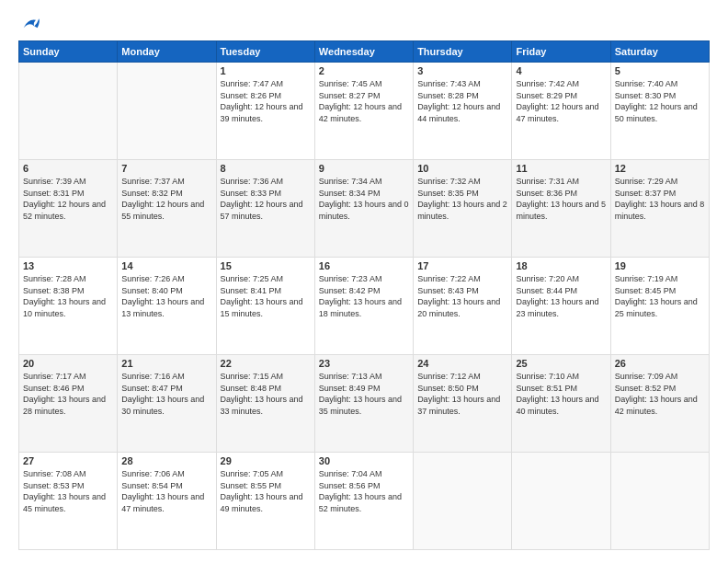  I want to click on day-info: Sunrise: 7:06 AM Sunset: 8:54 PM Dayligh…, so click(166, 491).